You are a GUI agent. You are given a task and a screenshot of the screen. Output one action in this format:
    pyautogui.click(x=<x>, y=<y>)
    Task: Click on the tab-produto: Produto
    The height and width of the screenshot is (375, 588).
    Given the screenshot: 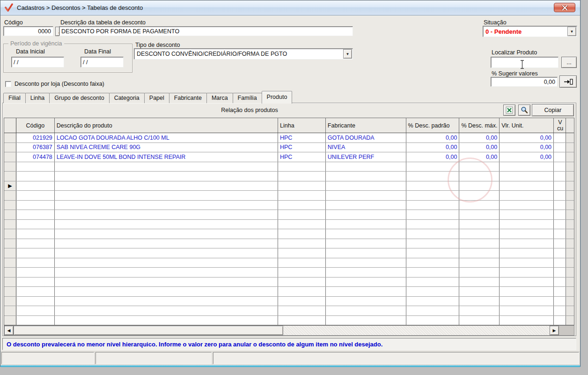 What is the action you would take?
    pyautogui.click(x=277, y=98)
    